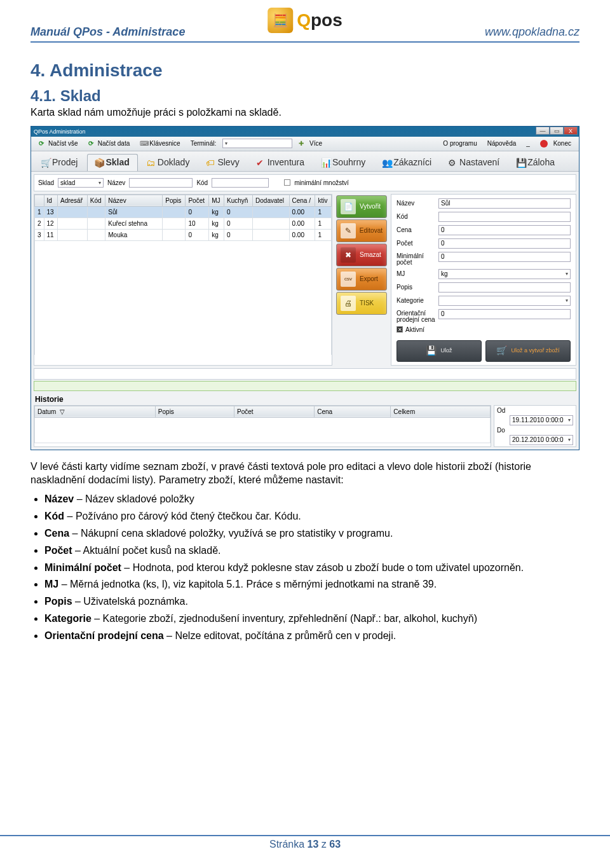 This screenshot has width=610, height=868. Describe the element at coordinates (312, 602) in the screenshot. I see `list-item: Popis – Uživatelská poznámka.` at that location.